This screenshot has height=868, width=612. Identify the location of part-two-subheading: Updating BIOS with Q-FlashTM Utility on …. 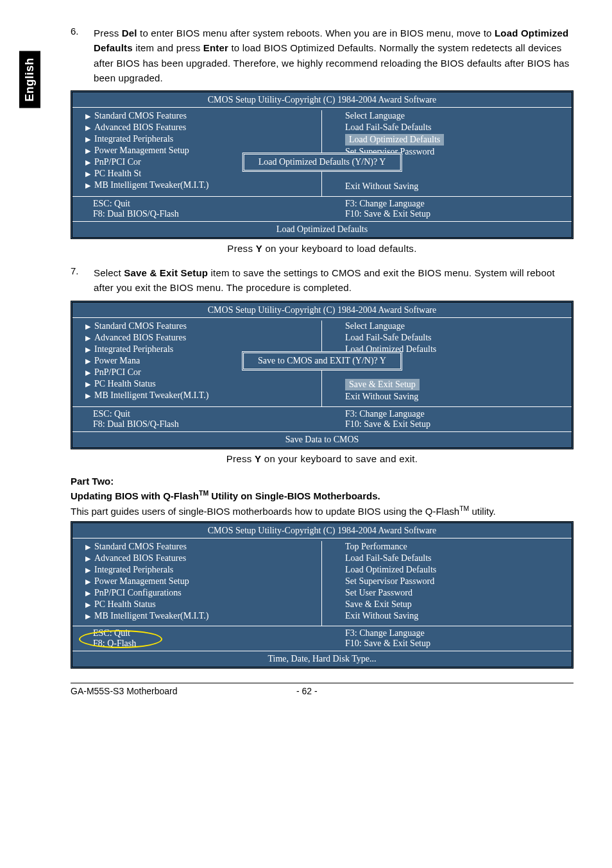
(322, 495).